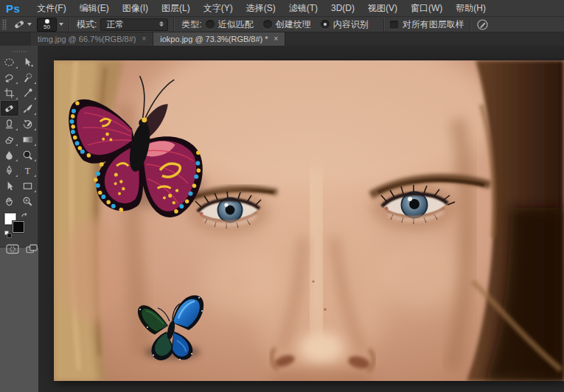  I want to click on quick-mask-icon, so click(13, 249).